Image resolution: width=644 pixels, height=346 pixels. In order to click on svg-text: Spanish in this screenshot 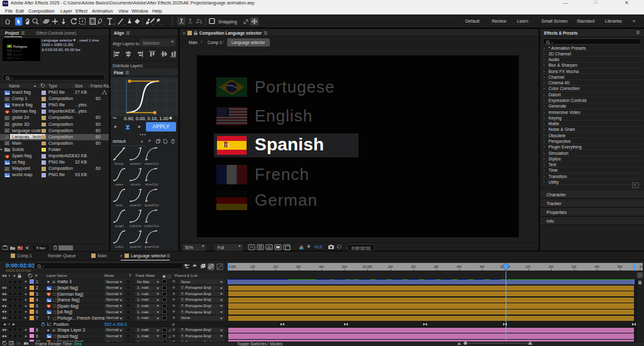, I will do `click(18, 54)`.